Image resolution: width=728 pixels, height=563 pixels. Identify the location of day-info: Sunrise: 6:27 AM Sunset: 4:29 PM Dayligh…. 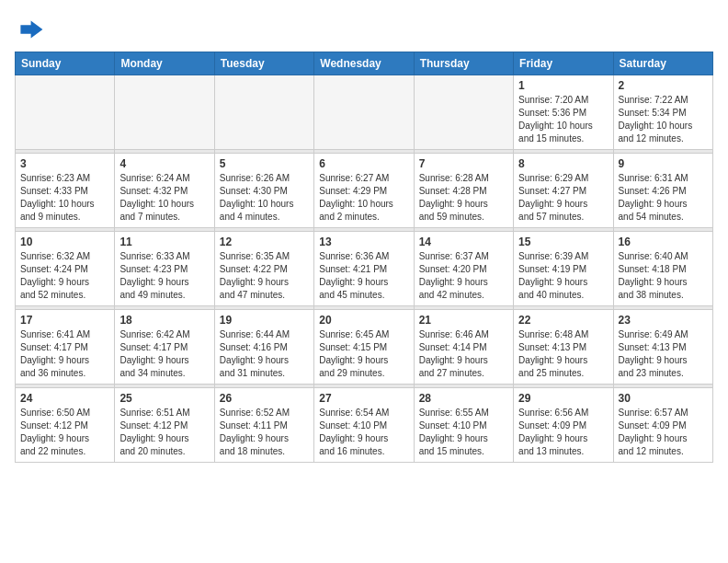
(364, 198).